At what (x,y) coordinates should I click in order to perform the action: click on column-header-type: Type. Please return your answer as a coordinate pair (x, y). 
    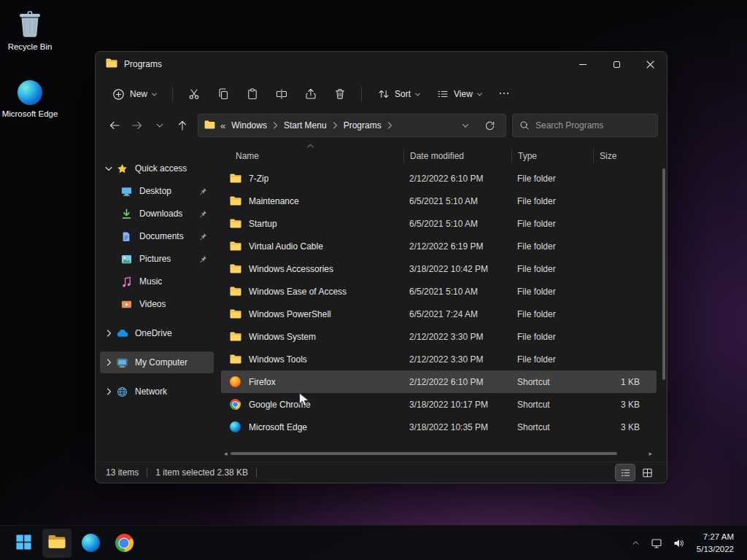
    Looking at the image, I should click on (552, 156).